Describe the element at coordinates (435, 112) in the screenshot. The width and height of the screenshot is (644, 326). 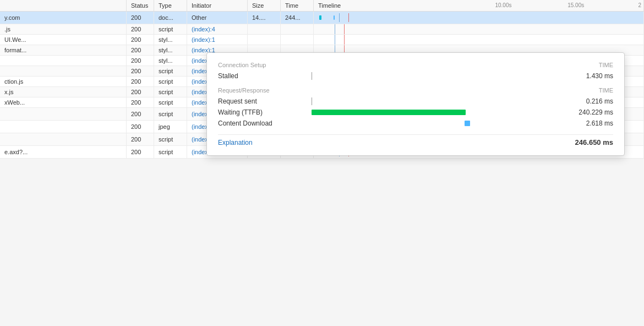
I see `waiting-ttfb-bar` at that location.